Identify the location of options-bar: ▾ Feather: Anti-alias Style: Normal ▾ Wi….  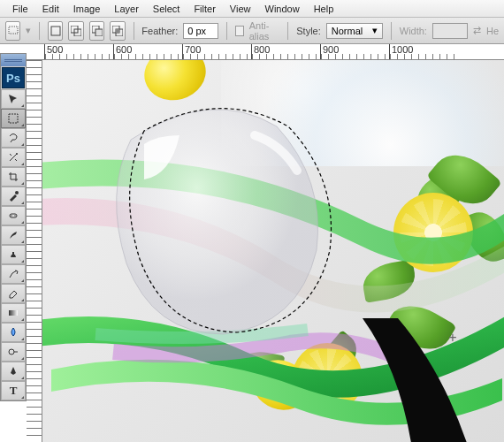
(252, 31).